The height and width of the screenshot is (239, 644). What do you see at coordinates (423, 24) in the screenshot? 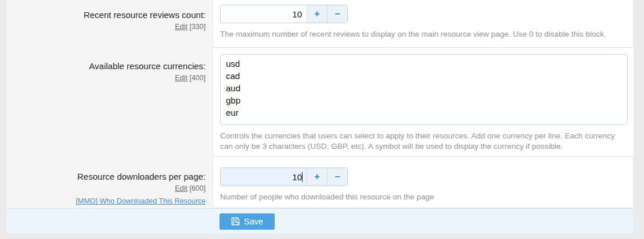
I see `content-cell: + − The maximum number of recent reviews…` at bounding box center [423, 24].